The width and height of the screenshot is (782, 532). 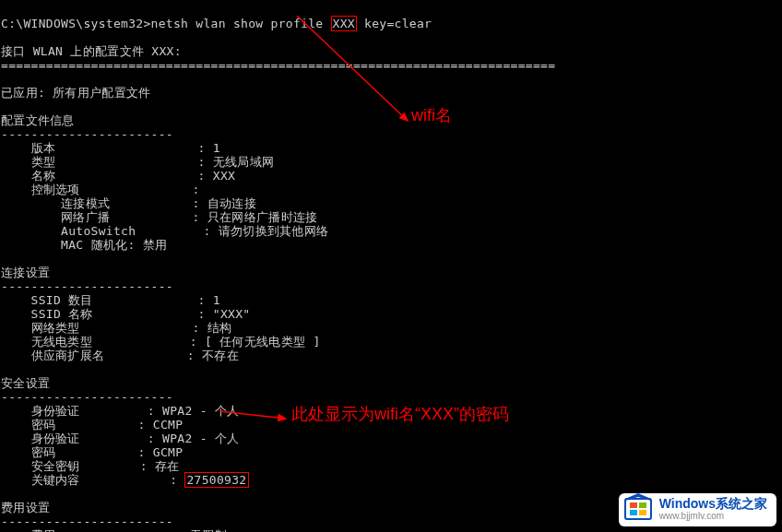 What do you see at coordinates (91, 52) in the screenshot?
I see `interface-header: 接口 WLAN 上的配置文件 XXX:` at bounding box center [91, 52].